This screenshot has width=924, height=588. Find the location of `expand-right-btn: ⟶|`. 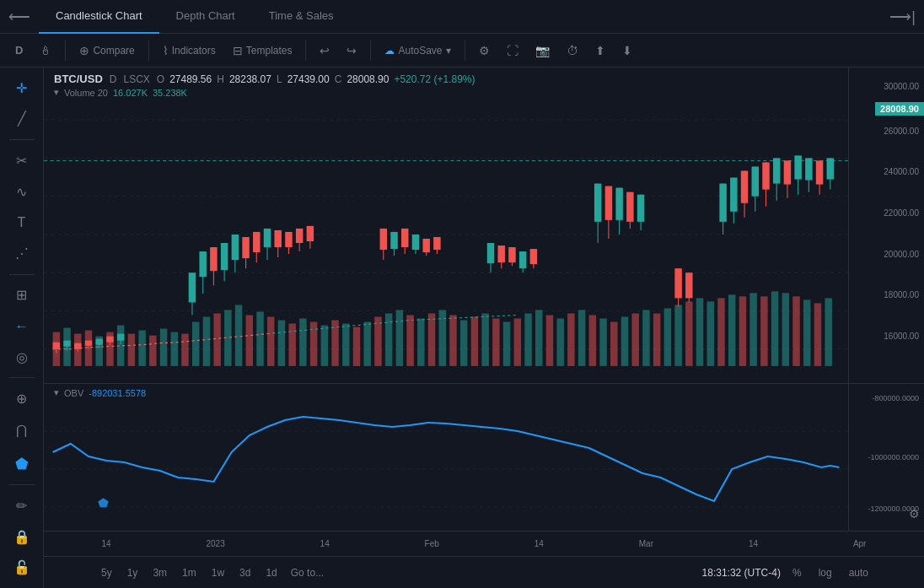

expand-right-btn: ⟶| is located at coordinates (902, 17).